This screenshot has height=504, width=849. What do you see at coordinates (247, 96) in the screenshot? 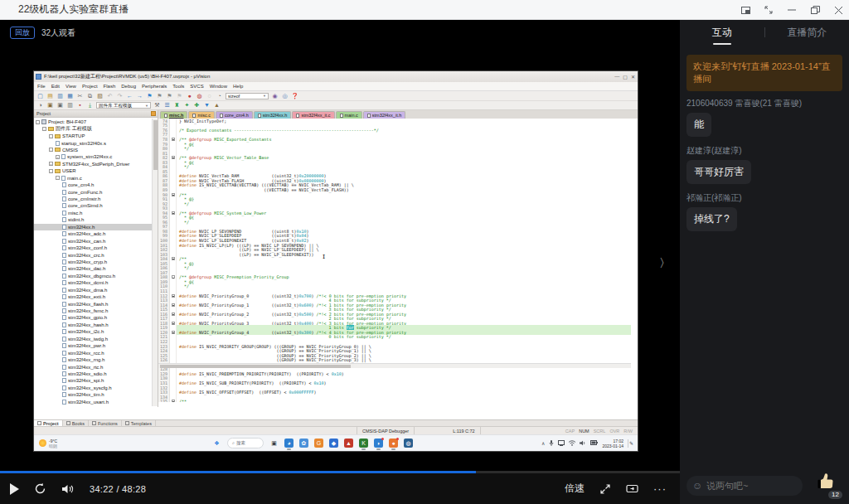
I see `find-combo: sizeof▼` at bounding box center [247, 96].